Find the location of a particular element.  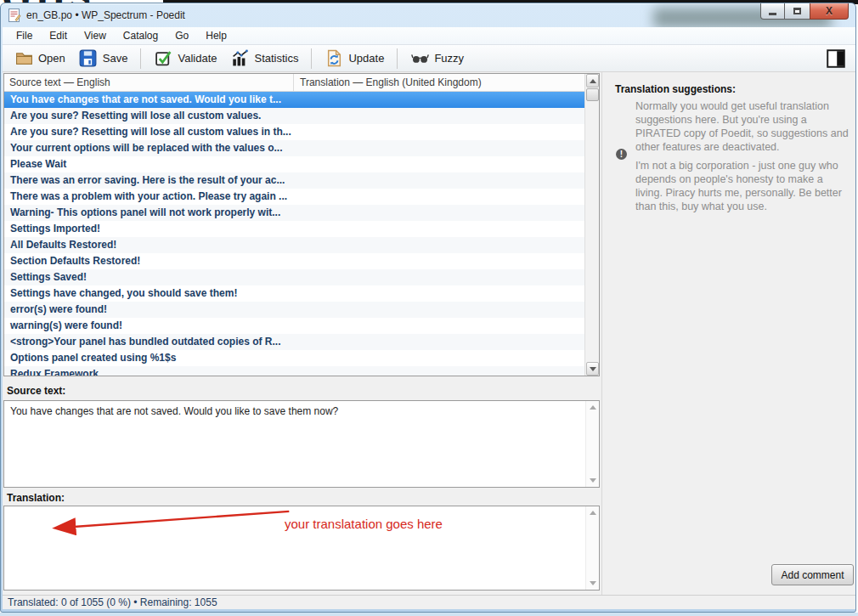

piracy-message-text: I'm not a big corporation - just one guy… is located at coordinates (744, 186).